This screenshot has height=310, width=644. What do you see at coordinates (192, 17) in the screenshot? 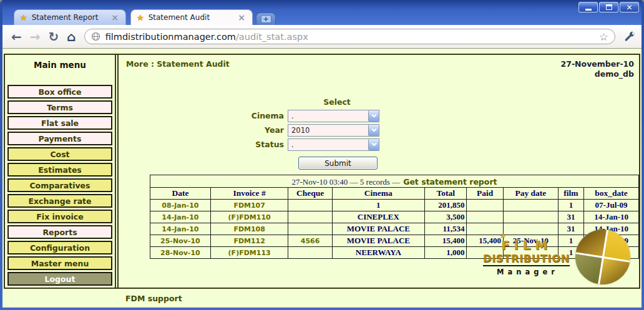
I see `tab-statement-audit: ★ Statement Audit ×` at bounding box center [192, 17].